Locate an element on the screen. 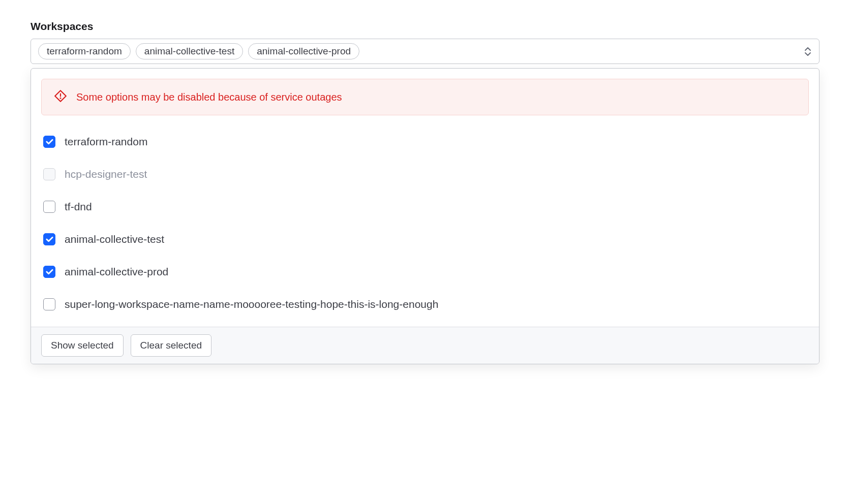 This screenshot has height=504, width=850. option-hcp-designer-test: hcp-designer-test is located at coordinates (425, 174).